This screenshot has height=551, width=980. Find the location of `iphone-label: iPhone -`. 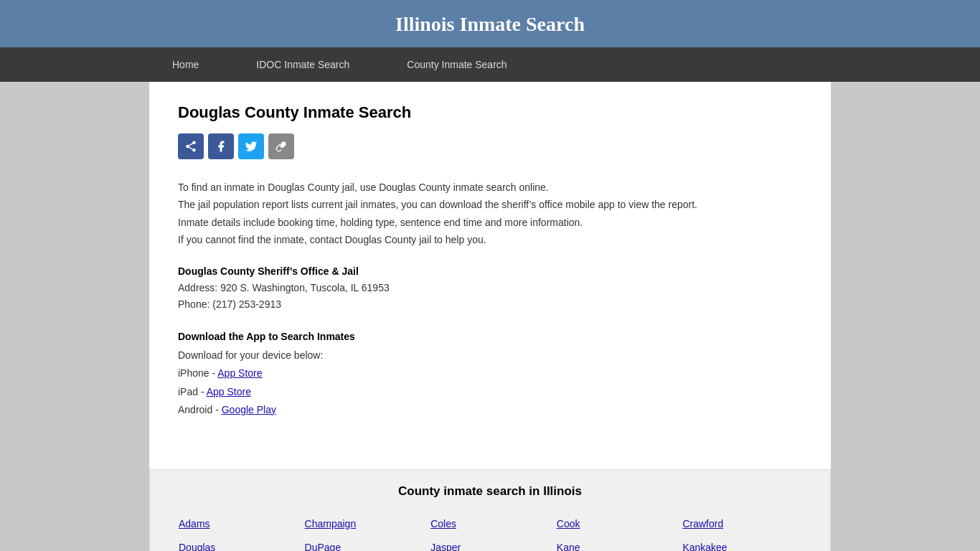

iphone-label: iPhone - is located at coordinates (198, 373).